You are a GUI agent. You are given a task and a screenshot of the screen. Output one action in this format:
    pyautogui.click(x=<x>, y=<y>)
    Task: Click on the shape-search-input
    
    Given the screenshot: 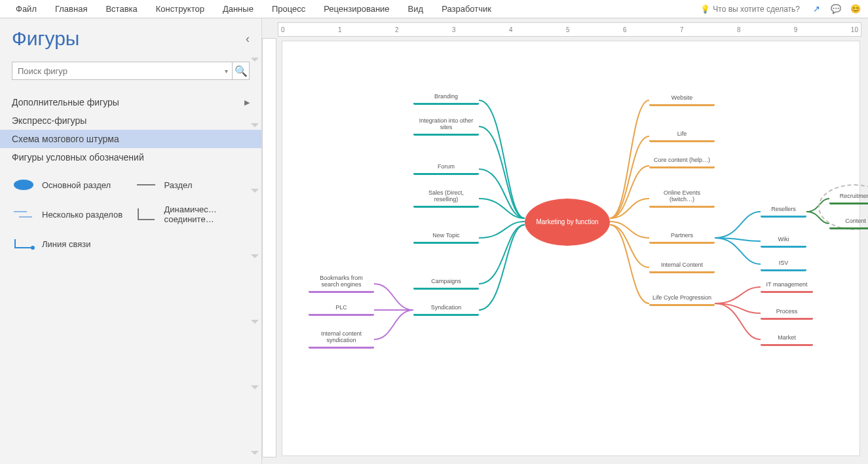 What is the action you would take?
    pyautogui.click(x=117, y=71)
    